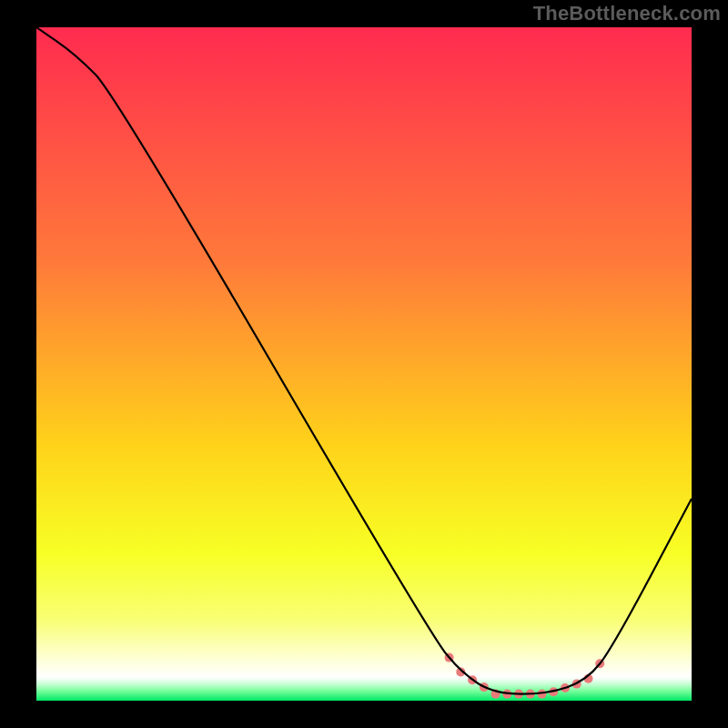 This screenshot has height=728, width=728. I want to click on watermark-text: TheBottleneck.com, so click(627, 14).